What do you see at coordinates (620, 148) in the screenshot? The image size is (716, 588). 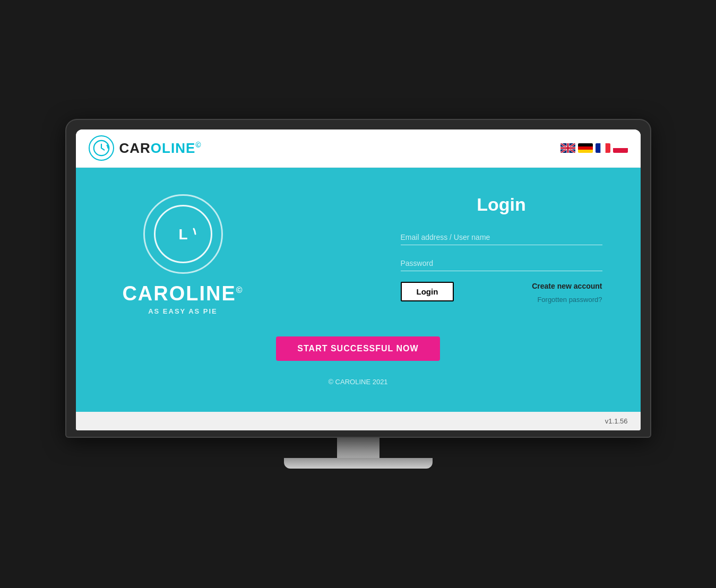 I see `flag-pl` at bounding box center [620, 148].